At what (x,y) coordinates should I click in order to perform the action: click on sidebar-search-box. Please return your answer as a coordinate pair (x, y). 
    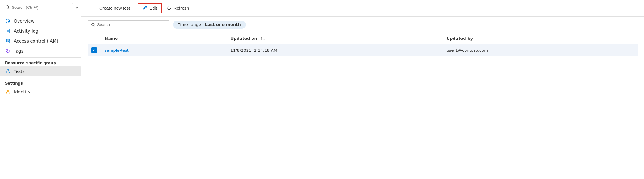
    Looking at the image, I should click on (38, 7).